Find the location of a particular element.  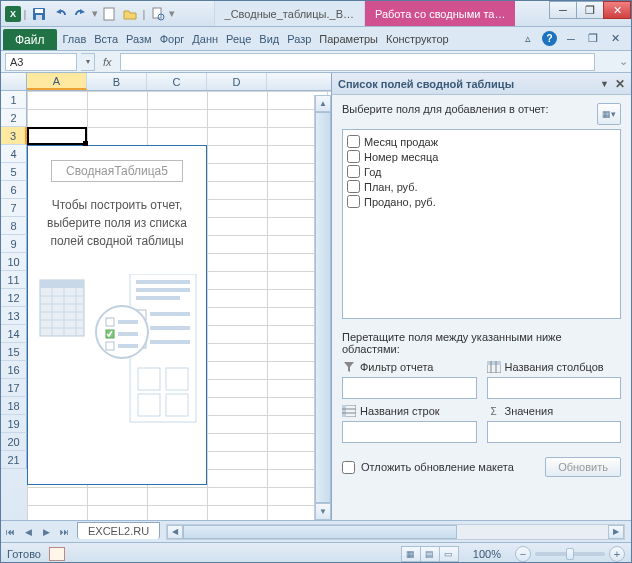

name-box-dropdown: ▾ is located at coordinates (88, 62).